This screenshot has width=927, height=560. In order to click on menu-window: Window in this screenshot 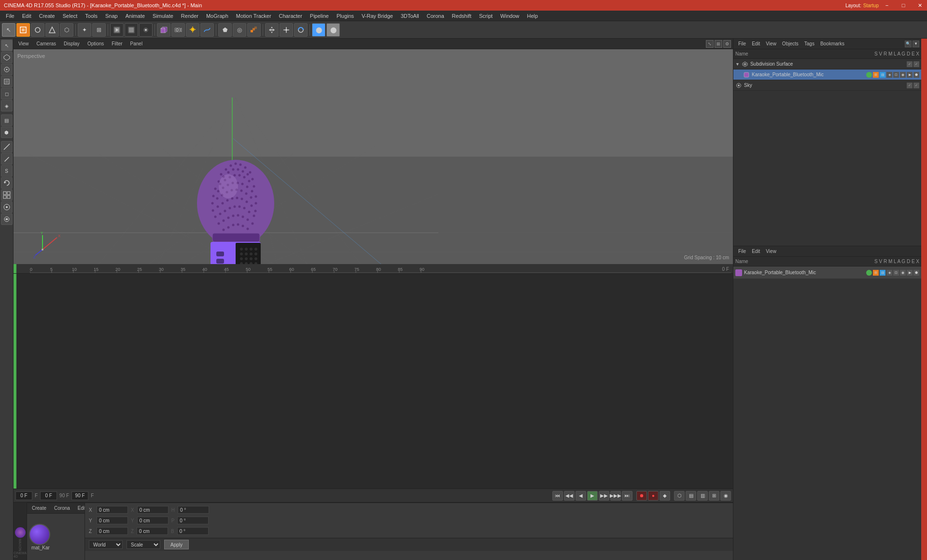, I will do `click(510, 16)`.